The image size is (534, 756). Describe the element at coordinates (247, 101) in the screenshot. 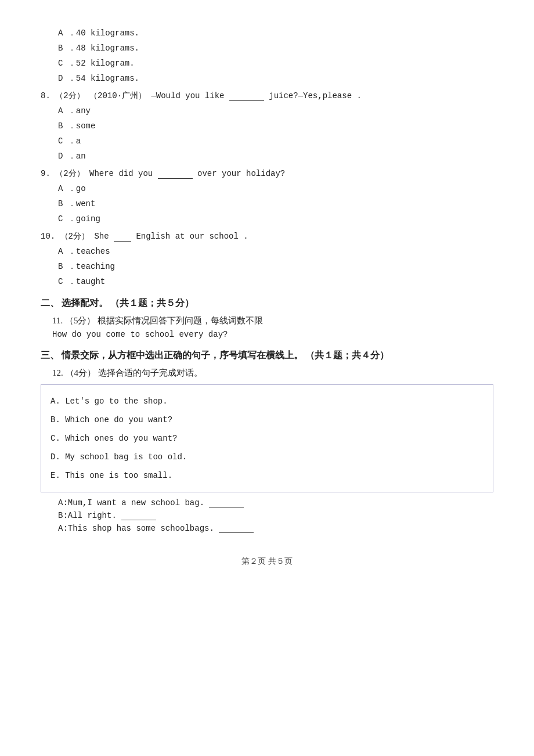

I see `blank-q8` at that location.